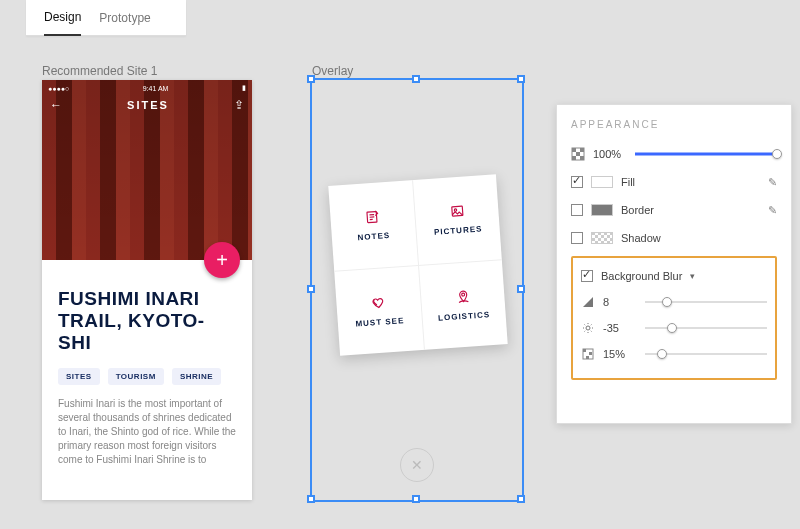  What do you see at coordinates (674, 154) in the screenshot?
I see `opacity-row: 100%` at bounding box center [674, 154].